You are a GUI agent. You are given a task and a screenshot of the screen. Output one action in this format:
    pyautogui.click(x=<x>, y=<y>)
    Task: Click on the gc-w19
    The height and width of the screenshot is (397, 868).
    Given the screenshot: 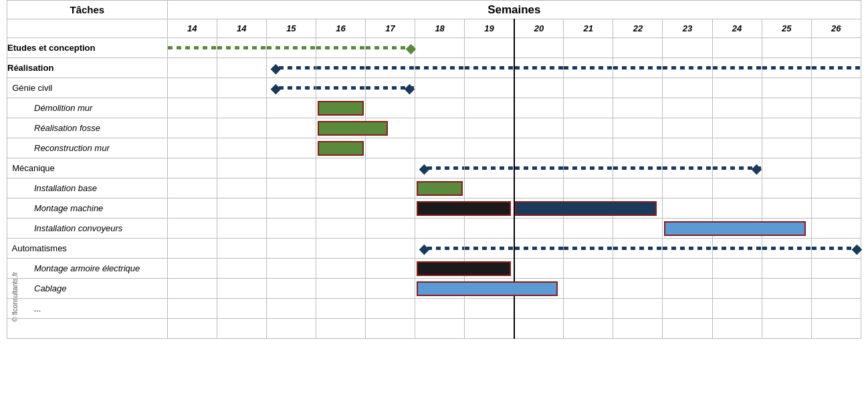 What is the action you would take?
    pyautogui.click(x=490, y=88)
    